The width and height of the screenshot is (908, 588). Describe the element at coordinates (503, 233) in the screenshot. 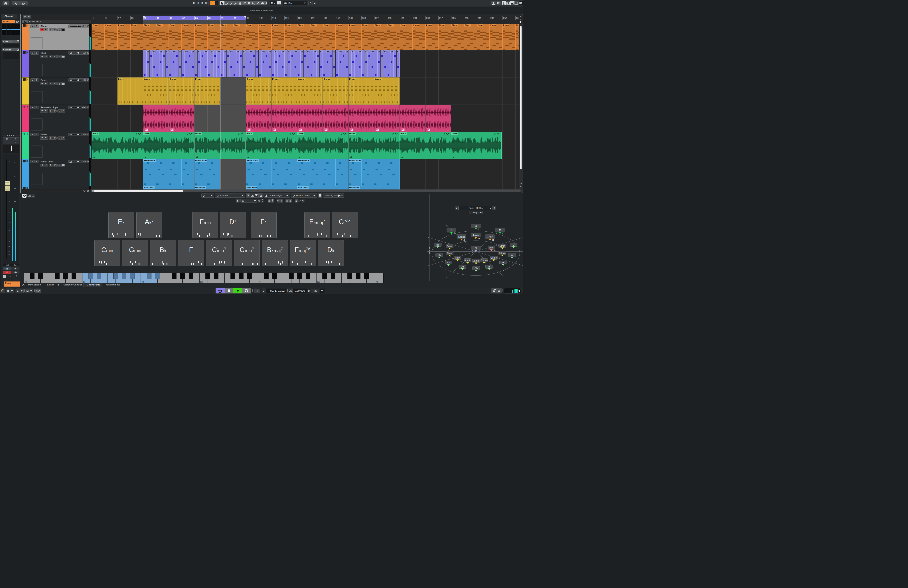

I see `svg-text: V` at that location.